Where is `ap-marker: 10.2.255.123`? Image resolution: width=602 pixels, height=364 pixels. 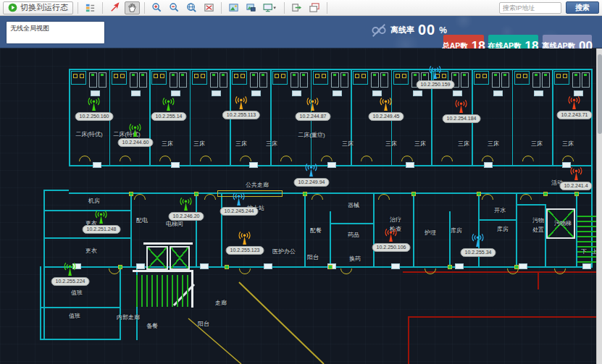 ap-marker: 10.2.255.123 is located at coordinates (245, 243).